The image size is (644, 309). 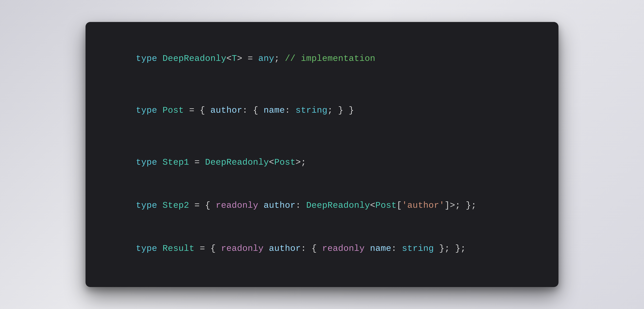 I want to click on keyword-type-4: type, so click(x=149, y=206).